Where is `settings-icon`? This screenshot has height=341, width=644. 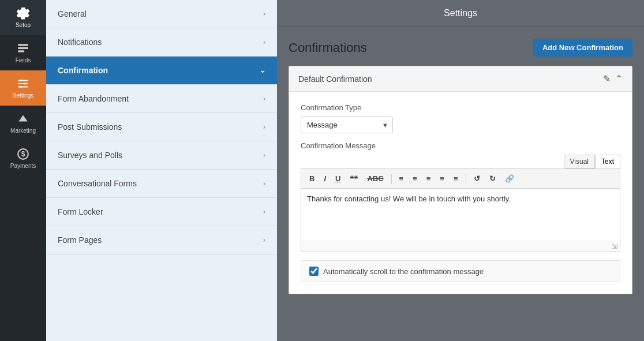 settings-icon is located at coordinates (23, 84).